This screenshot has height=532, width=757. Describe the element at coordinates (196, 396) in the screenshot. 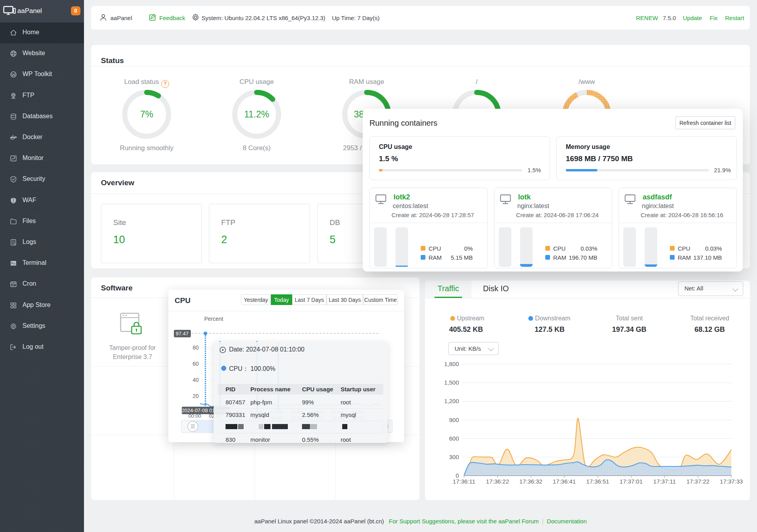

I see `svg-text: 20` at that location.